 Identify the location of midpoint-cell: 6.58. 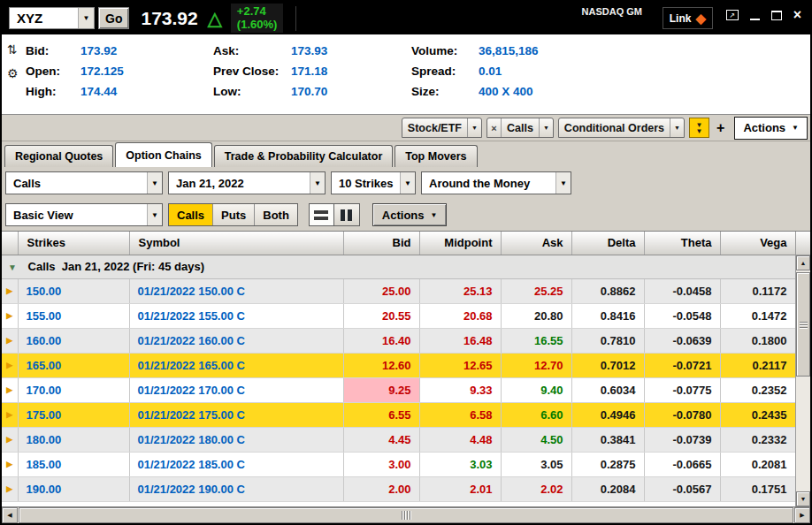
(460, 415).